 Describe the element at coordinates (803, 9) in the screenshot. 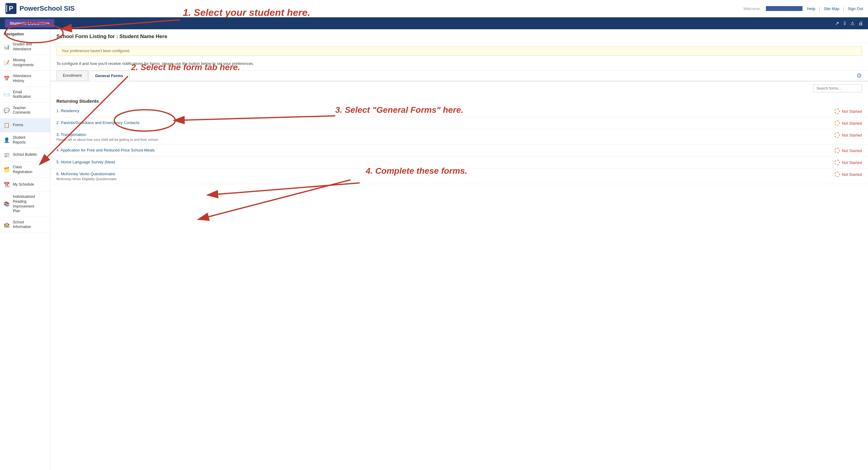

I see `top-nav: Welcome, Help | Site Map | Sign Out` at that location.